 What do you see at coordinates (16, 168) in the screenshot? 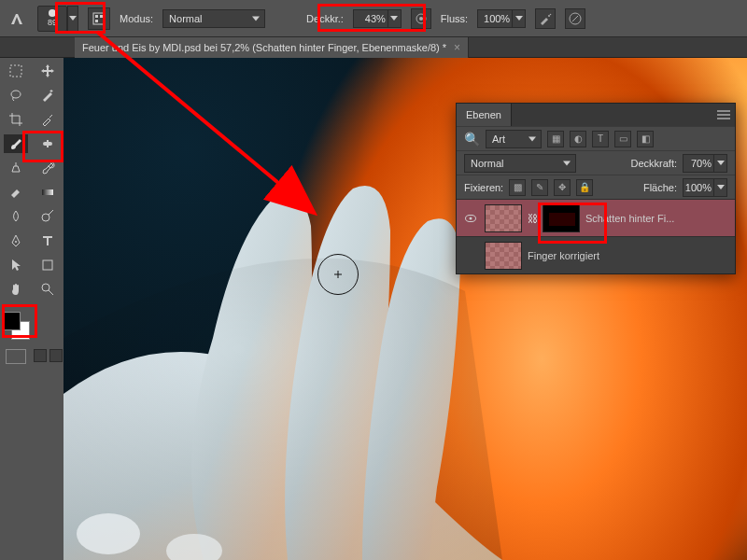
I see `clone-stamp-tool-icon` at bounding box center [16, 168].